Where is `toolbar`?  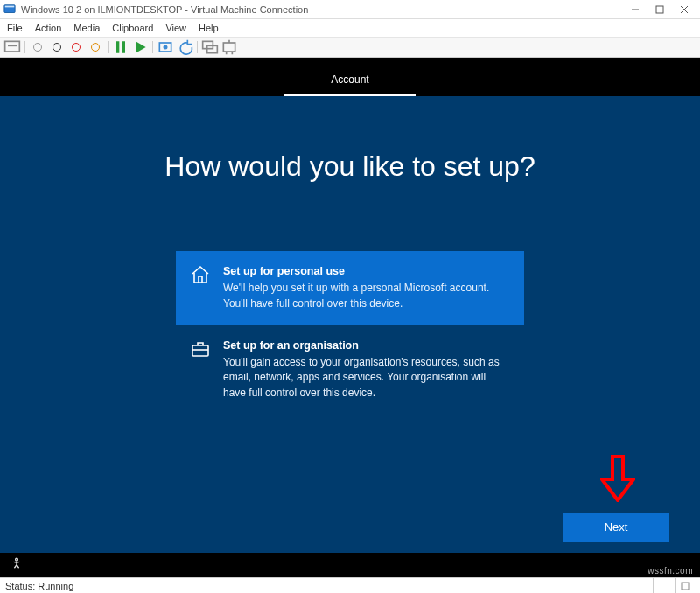
toolbar is located at coordinates (350, 47).